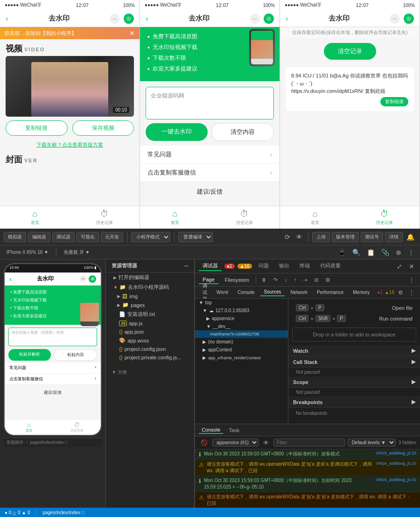 The height and width of the screenshot is (517, 420). I want to click on toolbar2-icon-1: 📱, so click(342, 252).